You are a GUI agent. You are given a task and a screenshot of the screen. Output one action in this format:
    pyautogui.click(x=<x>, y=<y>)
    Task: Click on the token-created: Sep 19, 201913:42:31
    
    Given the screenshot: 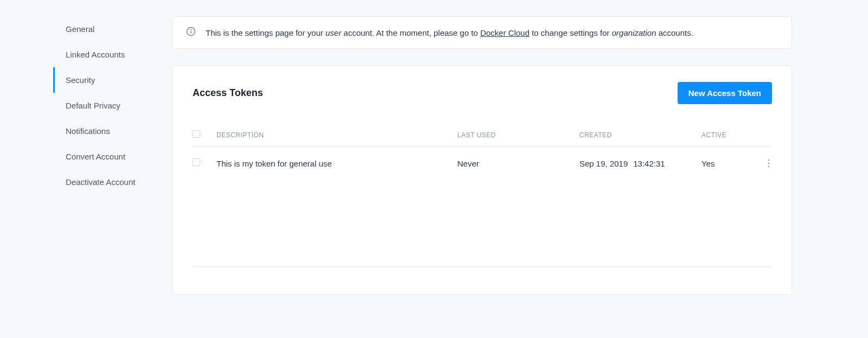 What is the action you would take?
    pyautogui.click(x=640, y=164)
    